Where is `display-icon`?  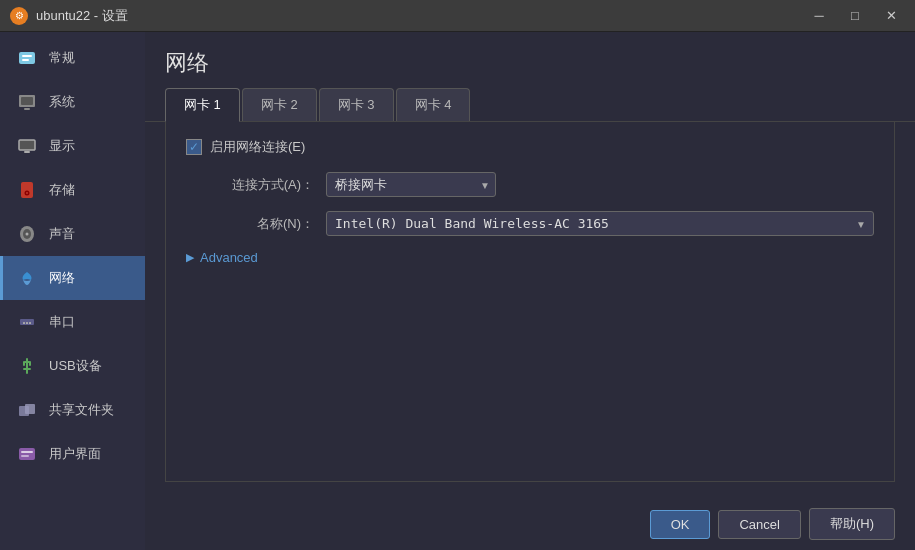 display-icon is located at coordinates (27, 146).